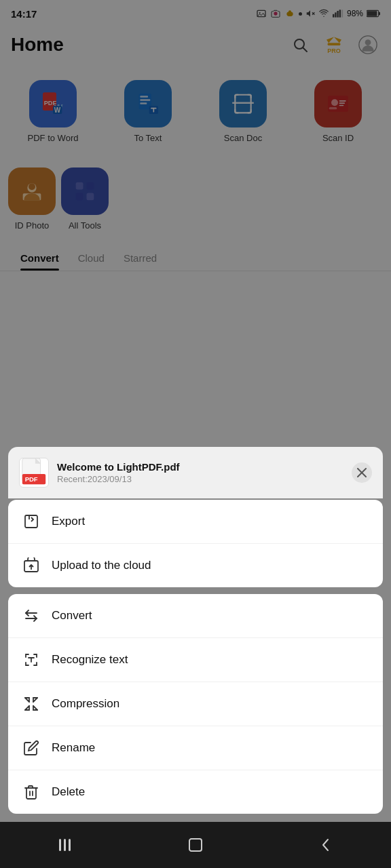 Image resolution: width=391 pixels, height=868 pixels. I want to click on action-card-group1: Export Upload to the cloud, so click(196, 544).